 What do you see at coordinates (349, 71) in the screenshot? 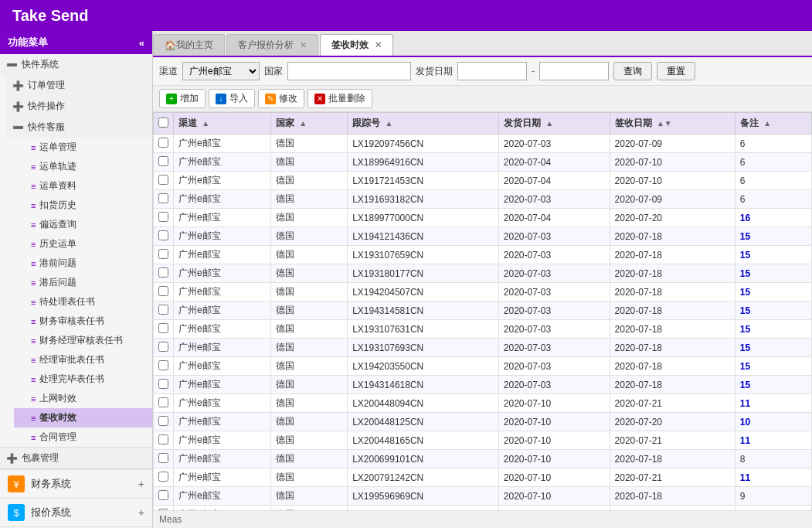
I see `country-input` at bounding box center [349, 71].